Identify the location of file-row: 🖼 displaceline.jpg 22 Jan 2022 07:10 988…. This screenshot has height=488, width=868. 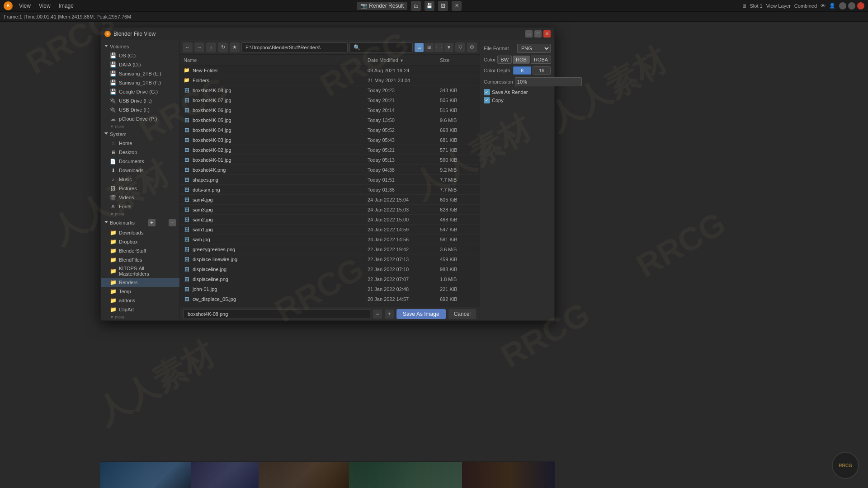
(330, 269).